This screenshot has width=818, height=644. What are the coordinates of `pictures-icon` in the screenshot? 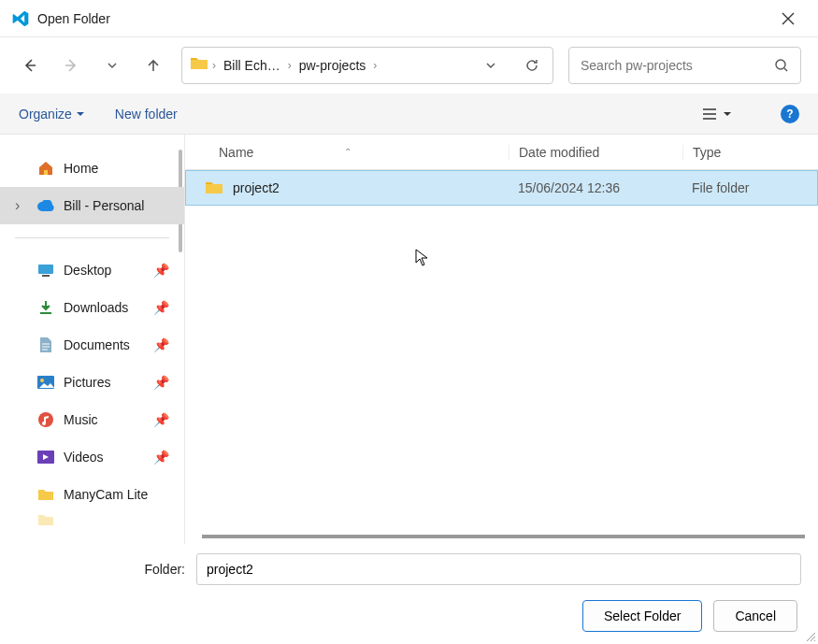 It's located at (46, 382).